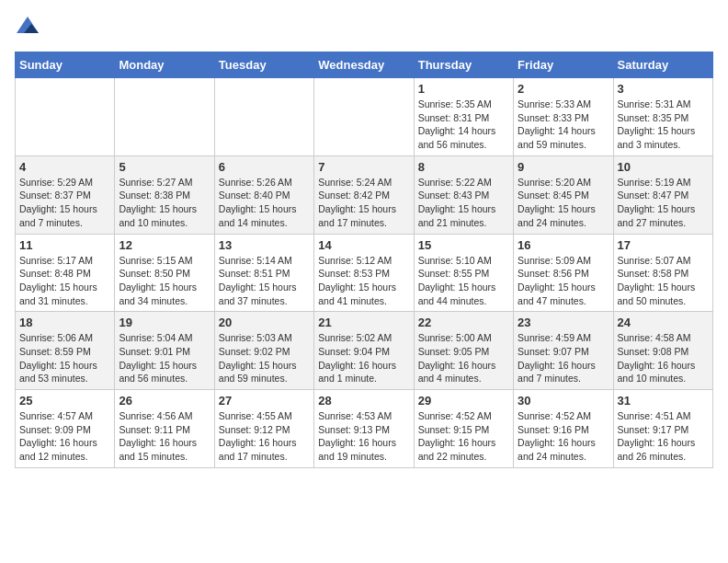  What do you see at coordinates (563, 401) in the screenshot?
I see `day-number: 30` at bounding box center [563, 401].